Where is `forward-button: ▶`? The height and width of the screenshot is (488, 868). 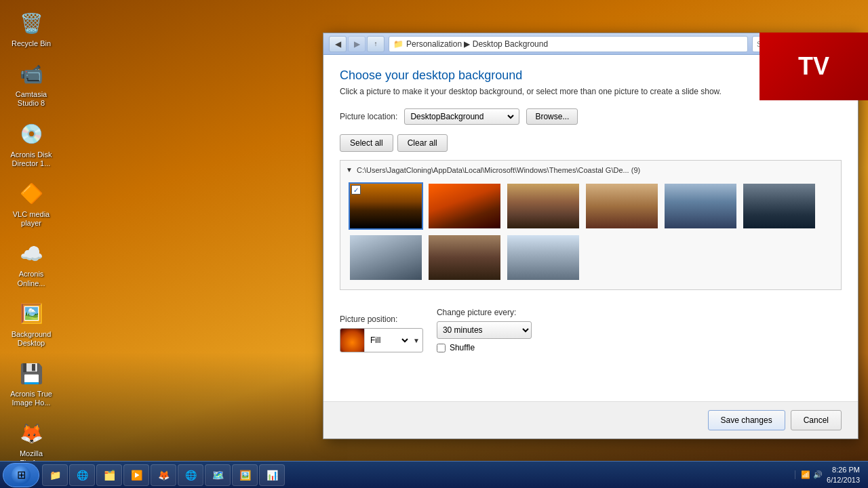
forward-button: ▶ is located at coordinates (357, 44).